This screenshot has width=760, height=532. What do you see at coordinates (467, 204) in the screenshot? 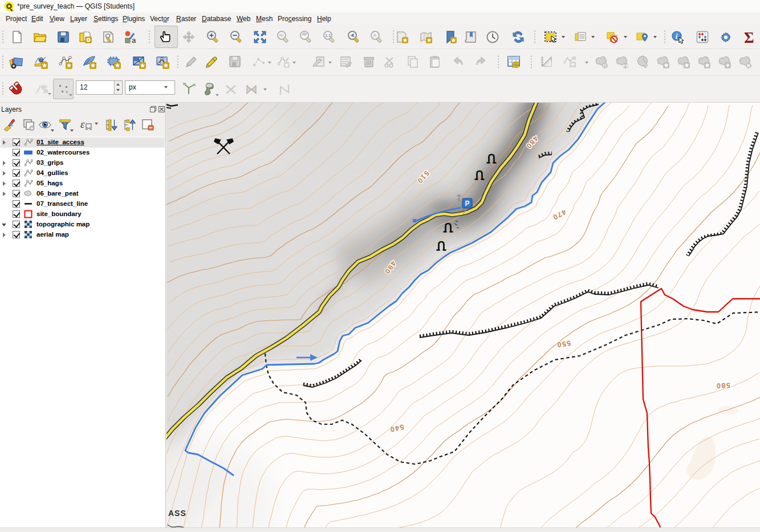
I see `svg-text: P` at bounding box center [467, 204].